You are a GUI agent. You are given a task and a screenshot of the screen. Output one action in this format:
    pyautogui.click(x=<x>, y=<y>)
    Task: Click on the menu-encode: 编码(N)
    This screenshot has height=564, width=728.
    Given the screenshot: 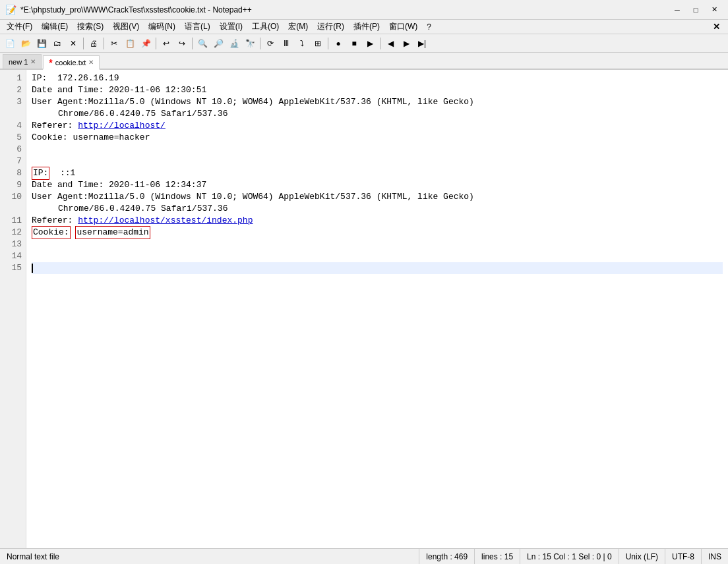 What is the action you would take?
    pyautogui.click(x=162, y=26)
    